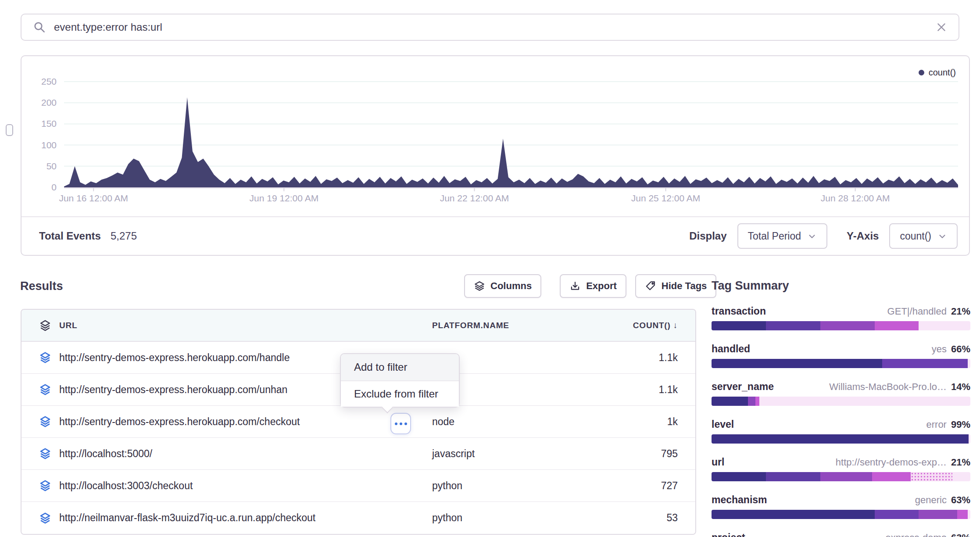 The image size is (980, 537). What do you see at coordinates (961, 349) in the screenshot?
I see `tag-percent: 66%` at bounding box center [961, 349].